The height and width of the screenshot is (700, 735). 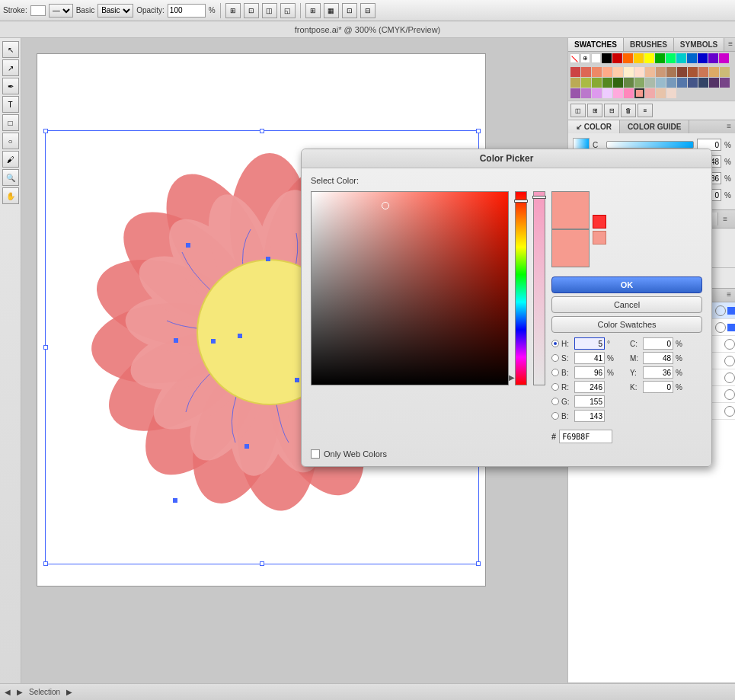 I want to click on c-input: 0, so click(x=658, y=344).